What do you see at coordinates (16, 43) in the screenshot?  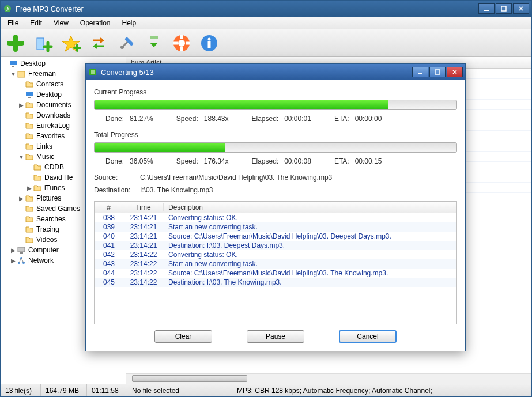 I see `add-files-button` at bounding box center [16, 43].